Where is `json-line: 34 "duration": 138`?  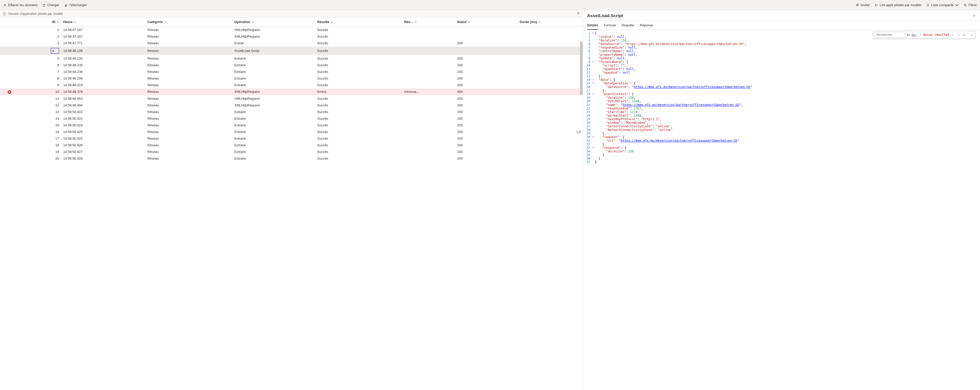 json-line: 34 "duration": 138 is located at coordinates (781, 151).